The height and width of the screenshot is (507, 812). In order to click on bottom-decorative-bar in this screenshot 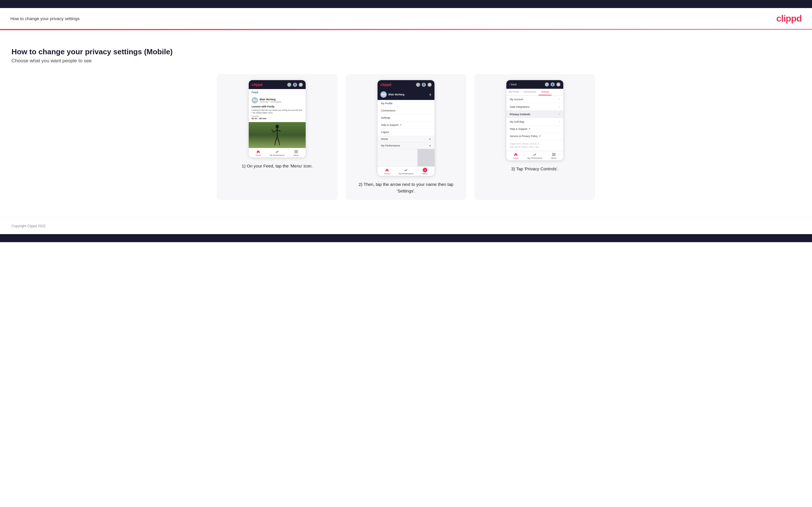, I will do `click(406, 238)`.